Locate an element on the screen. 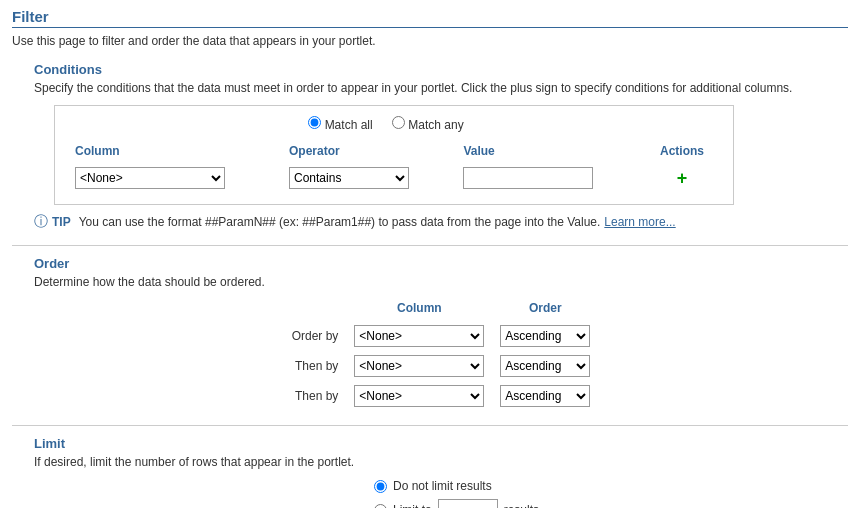  order-col-select-3: <None> is located at coordinates (419, 396).